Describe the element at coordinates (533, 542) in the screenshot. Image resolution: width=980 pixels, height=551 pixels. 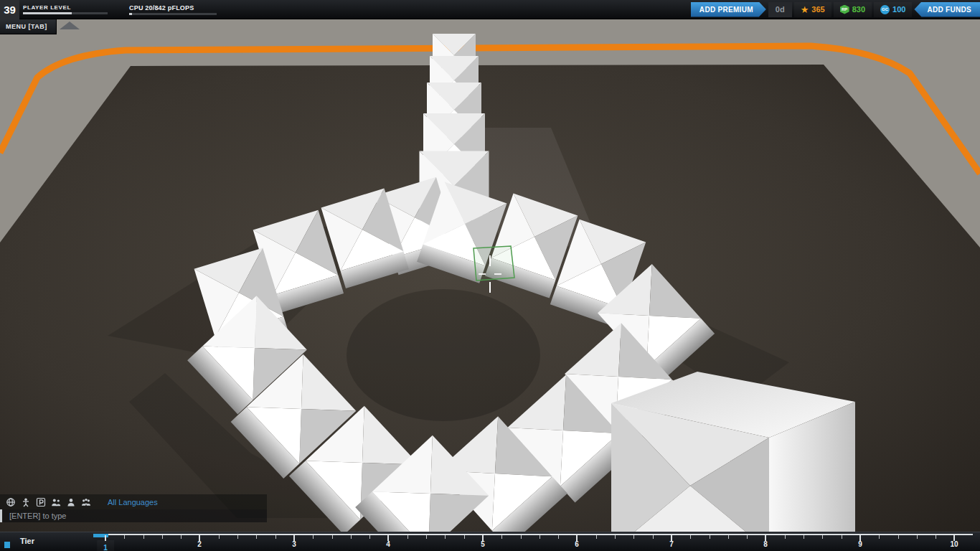
I see `tier-ruler: 1 2 3 4 5 6 7 8 9 10` at that location.